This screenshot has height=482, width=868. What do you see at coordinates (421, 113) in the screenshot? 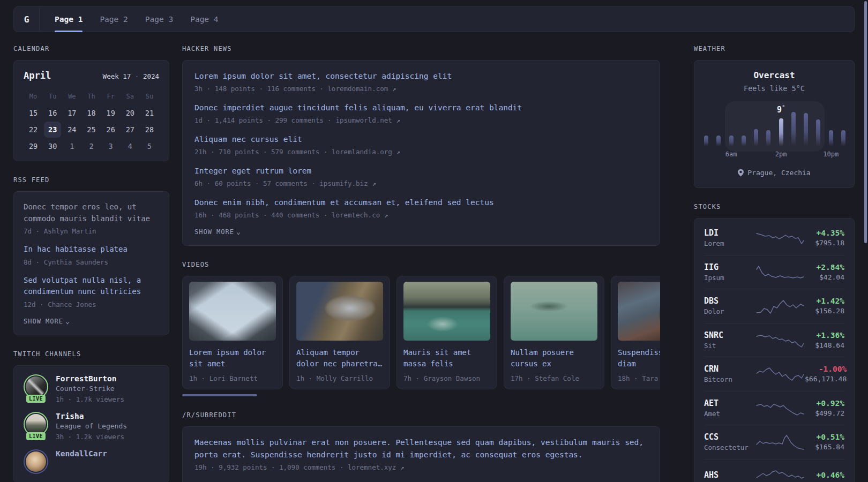
I see `hackernews-item: Donec imperdiet augue tincidunt felis al…` at bounding box center [421, 113].